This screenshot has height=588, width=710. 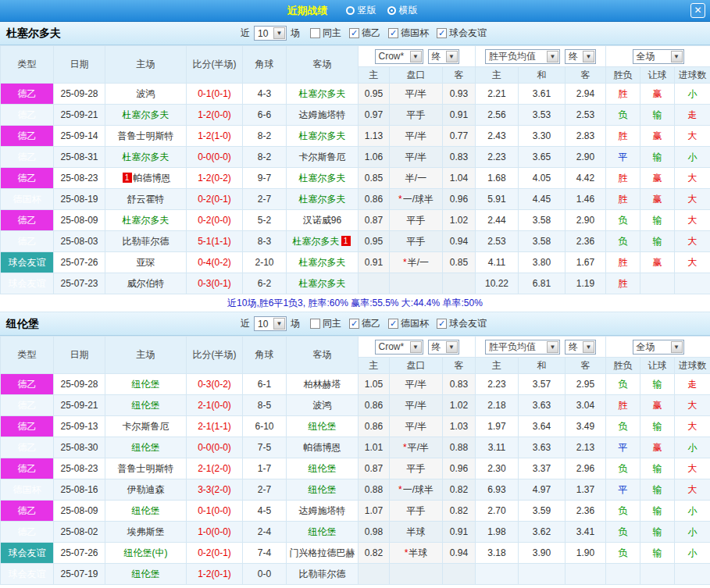 What do you see at coordinates (586, 75) in the screenshot?
I see `col-mean-away: 客` at bounding box center [586, 75].